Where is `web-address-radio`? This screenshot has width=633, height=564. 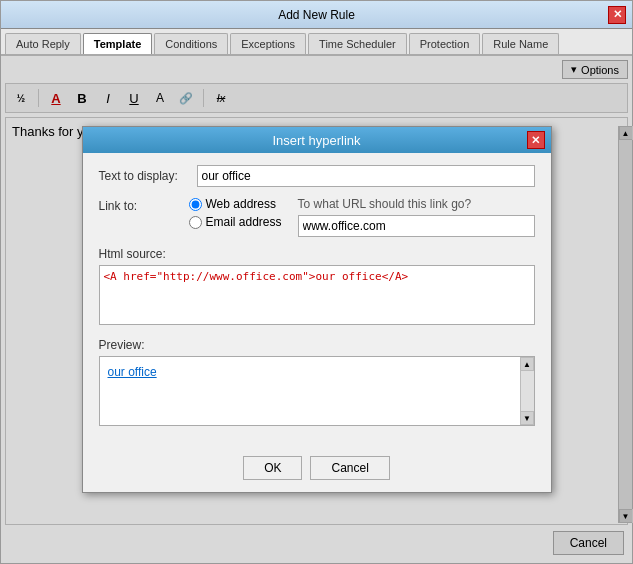
web-address-radio is located at coordinates (196, 204).